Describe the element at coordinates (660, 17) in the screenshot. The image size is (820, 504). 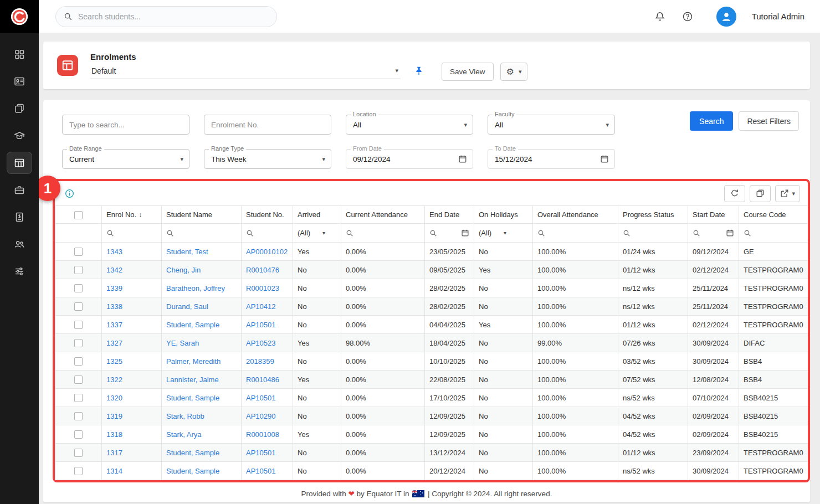
I see `notifications-bell-icon` at that location.